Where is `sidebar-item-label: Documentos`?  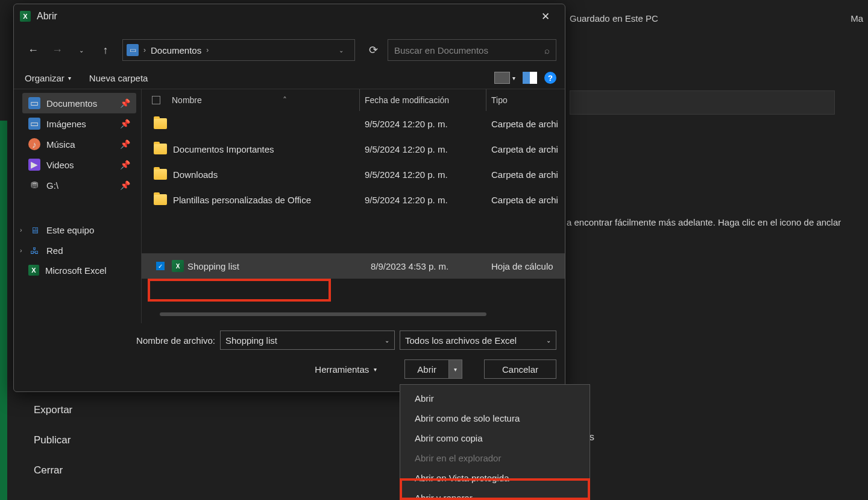
sidebar-item-label: Documentos is located at coordinates (72, 104).